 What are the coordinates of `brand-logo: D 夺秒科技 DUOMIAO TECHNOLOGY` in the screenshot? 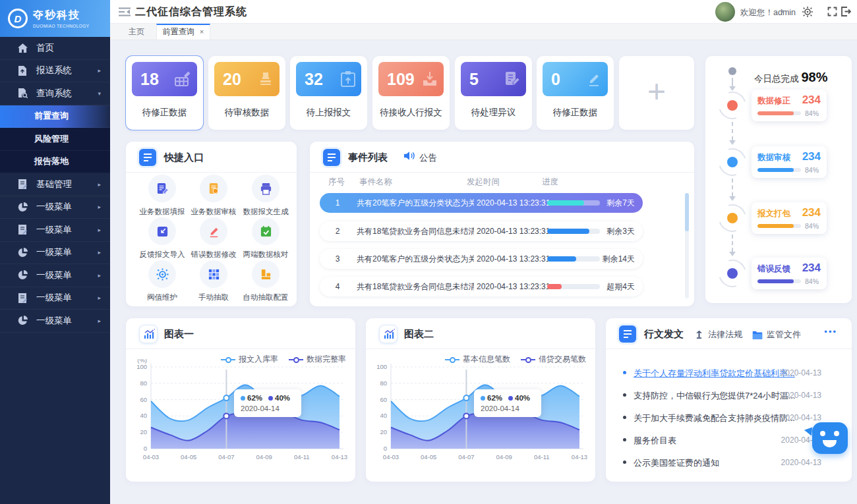 It's located at (55, 18).